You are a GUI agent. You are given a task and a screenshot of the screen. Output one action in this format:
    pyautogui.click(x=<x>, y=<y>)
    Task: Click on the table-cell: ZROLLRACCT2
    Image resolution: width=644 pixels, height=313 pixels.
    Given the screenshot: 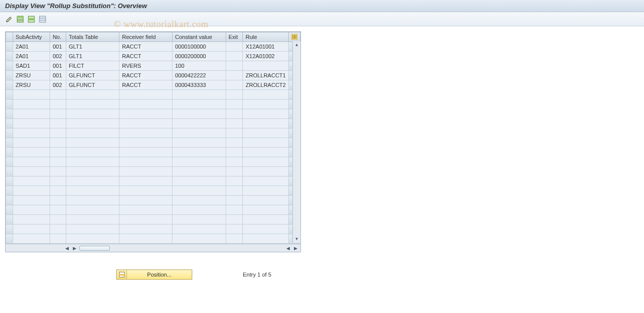 What is the action you would take?
    pyautogui.click(x=266, y=85)
    